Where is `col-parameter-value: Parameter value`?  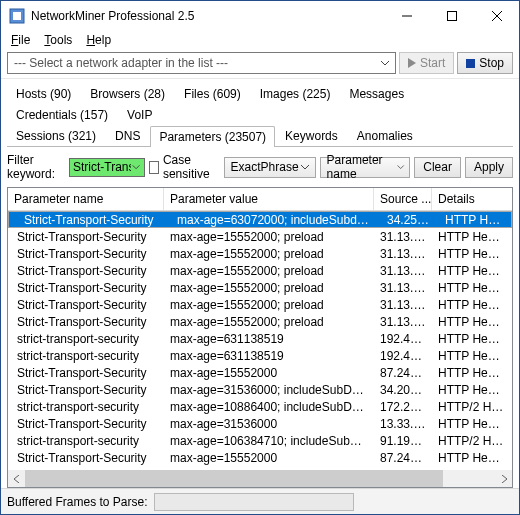
col-parameter-value: Parameter value is located at coordinates (269, 199).